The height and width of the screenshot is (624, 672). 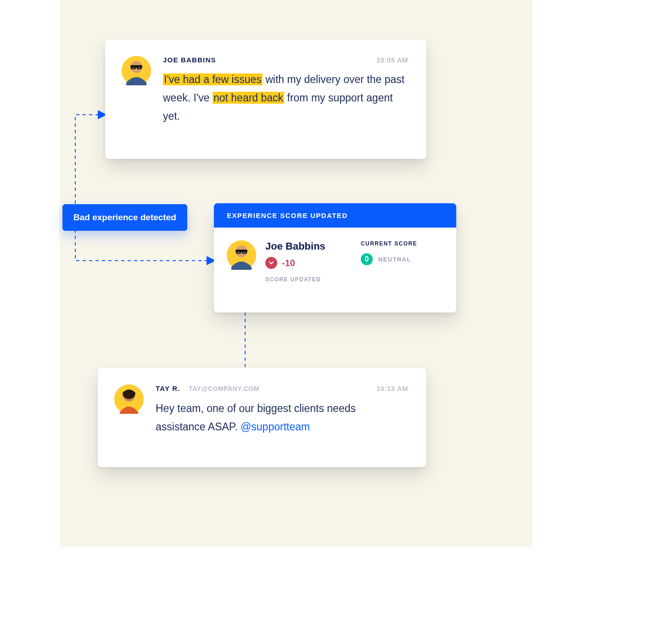 What do you see at coordinates (392, 60) in the screenshot?
I see `timestamp: 10:05 AM` at bounding box center [392, 60].